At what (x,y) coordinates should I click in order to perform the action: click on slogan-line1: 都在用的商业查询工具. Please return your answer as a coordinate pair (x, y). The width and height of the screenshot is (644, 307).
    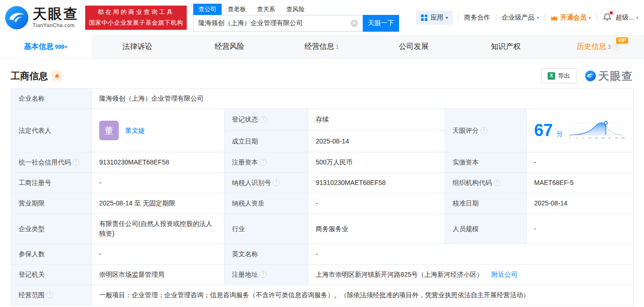
    Looking at the image, I should click on (136, 12).